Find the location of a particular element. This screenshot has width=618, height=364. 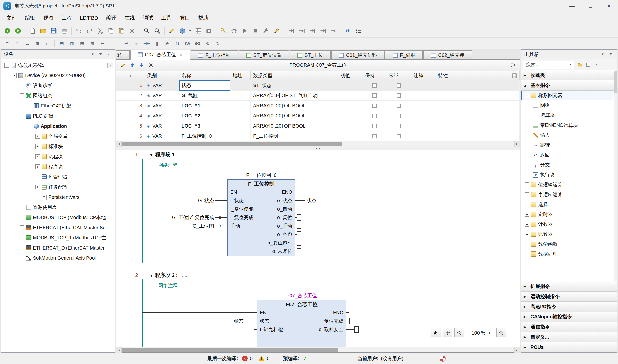

force-values-button is located at coordinates (276, 31).